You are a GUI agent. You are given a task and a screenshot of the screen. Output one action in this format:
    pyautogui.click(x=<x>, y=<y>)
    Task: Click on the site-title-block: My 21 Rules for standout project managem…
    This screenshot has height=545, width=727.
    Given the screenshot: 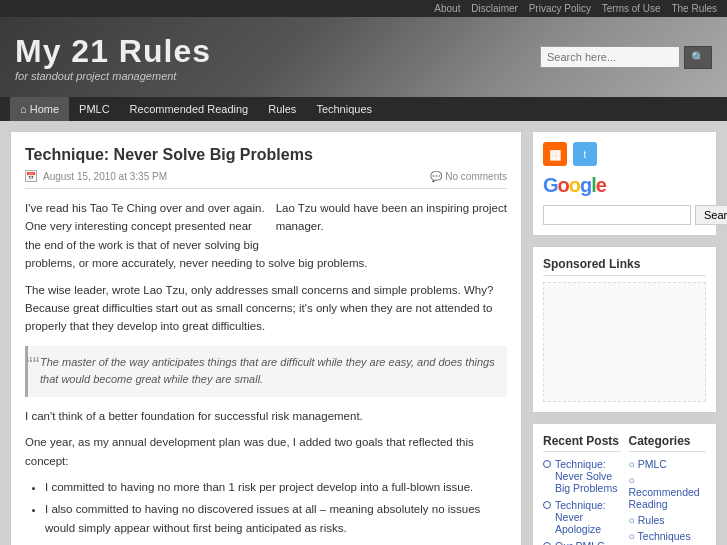 What is the action you would take?
    pyautogui.click(x=113, y=58)
    